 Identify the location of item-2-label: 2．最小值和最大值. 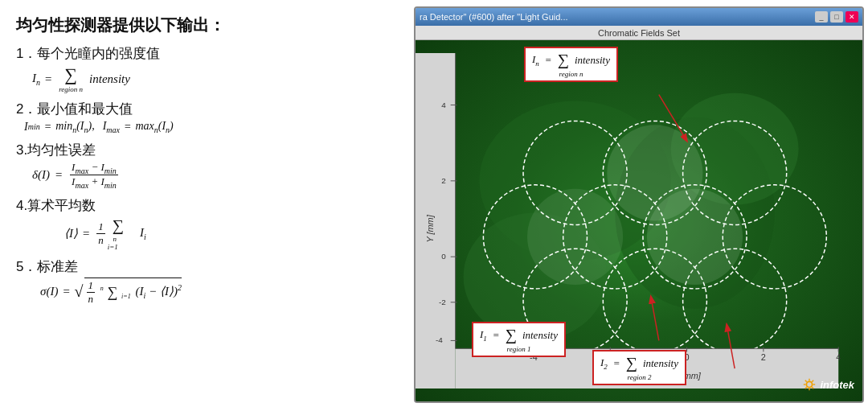
(205, 109).